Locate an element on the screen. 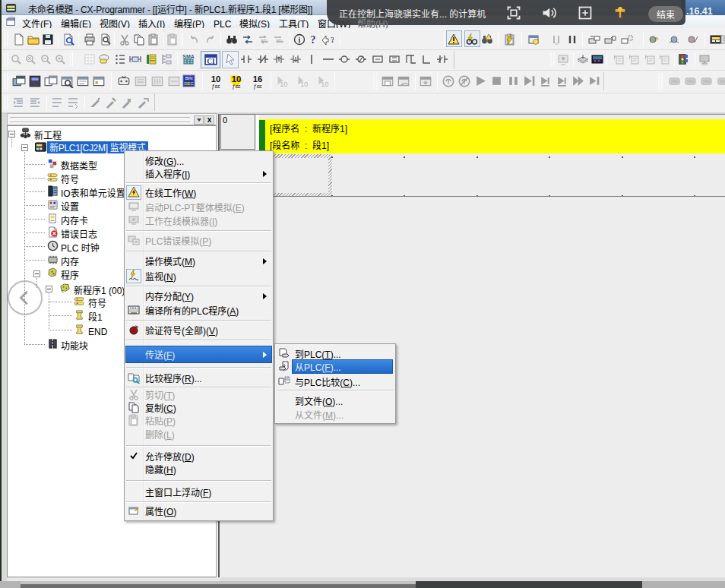 The height and width of the screenshot is (588, 725). svg-text: i is located at coordinates (299, 40).